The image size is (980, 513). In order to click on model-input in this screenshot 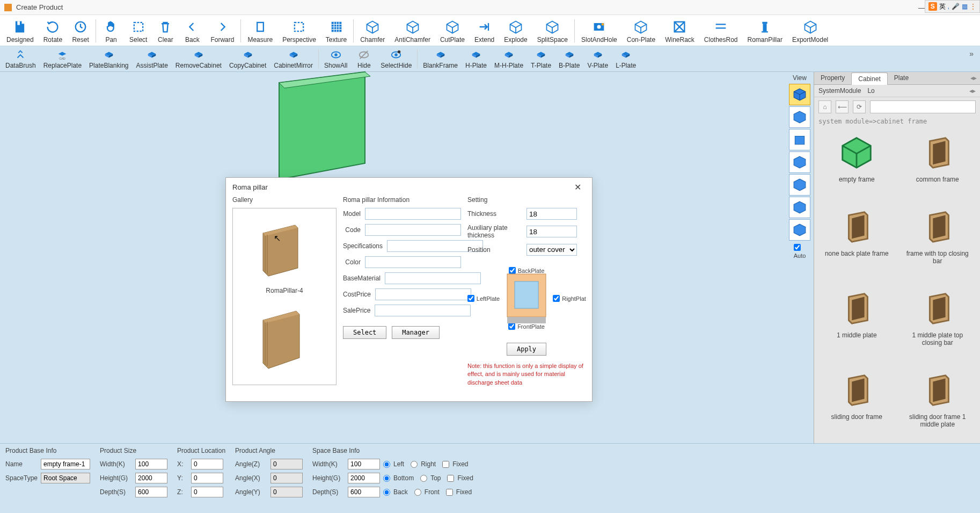, I will do `click(413, 214)`.